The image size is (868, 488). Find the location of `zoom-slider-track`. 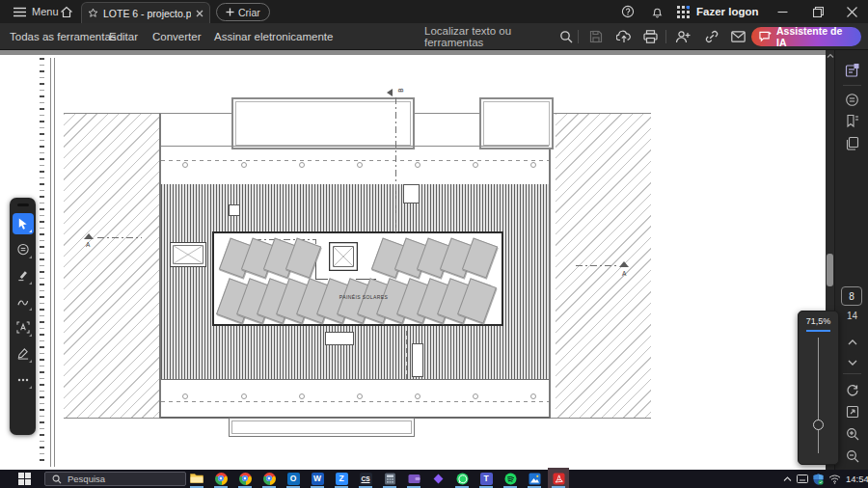

zoom-slider-track is located at coordinates (818, 395).